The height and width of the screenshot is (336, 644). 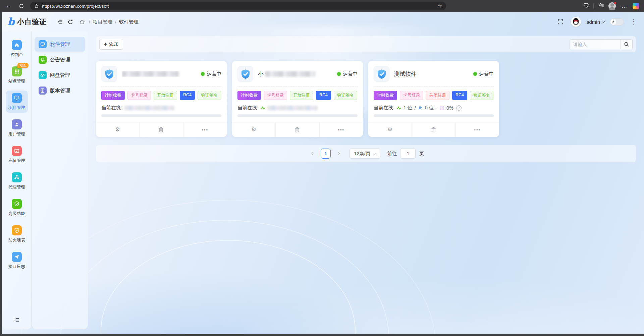 I want to click on page-number-current: 1, so click(x=326, y=154).